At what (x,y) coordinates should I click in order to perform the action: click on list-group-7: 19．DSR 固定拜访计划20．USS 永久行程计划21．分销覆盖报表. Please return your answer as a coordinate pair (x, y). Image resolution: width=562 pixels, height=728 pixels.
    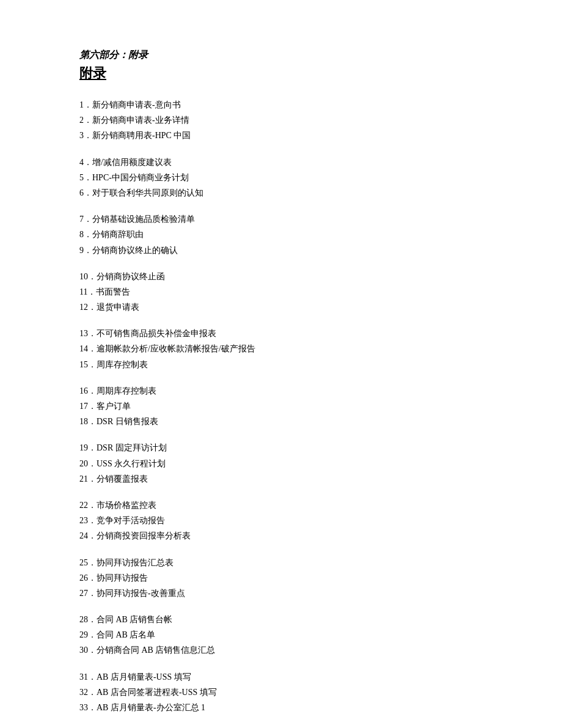
    Looking at the image, I should click on (281, 463).